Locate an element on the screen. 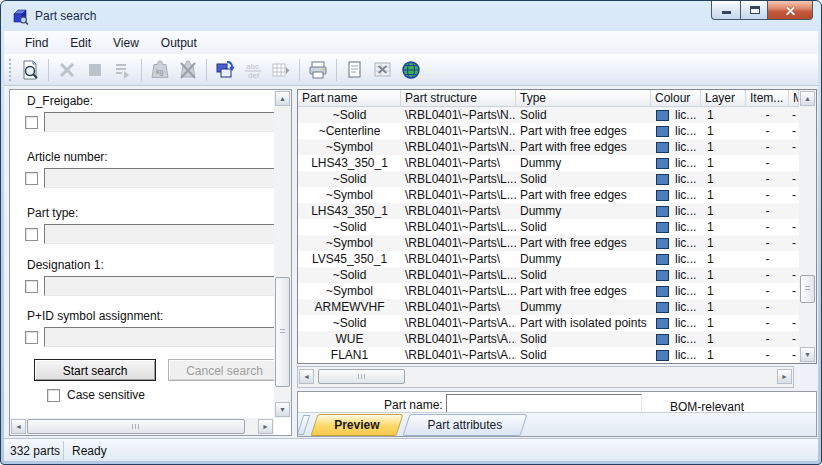 The width and height of the screenshot is (822, 465). cell-item: - is located at coordinates (768, 211).